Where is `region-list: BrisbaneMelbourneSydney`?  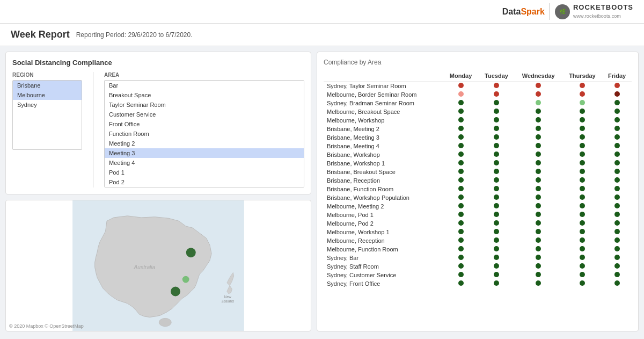
region-list: BrisbaneMelbourneSydney is located at coordinates (47, 115).